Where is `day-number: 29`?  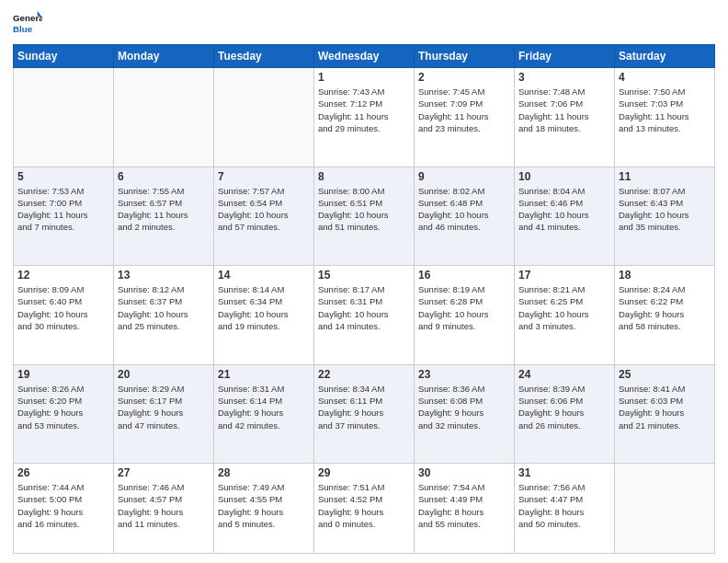
day-number: 29 is located at coordinates (364, 473).